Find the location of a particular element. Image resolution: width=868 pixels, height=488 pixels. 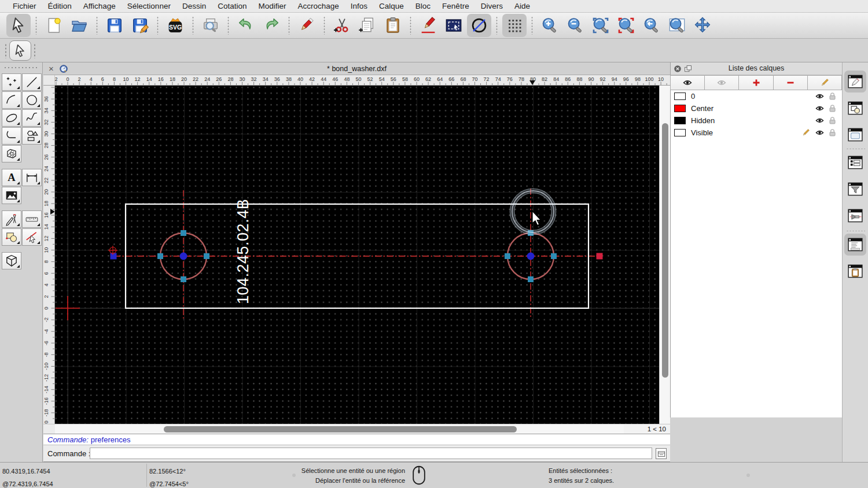

add-layer-button is located at coordinates (756, 83).